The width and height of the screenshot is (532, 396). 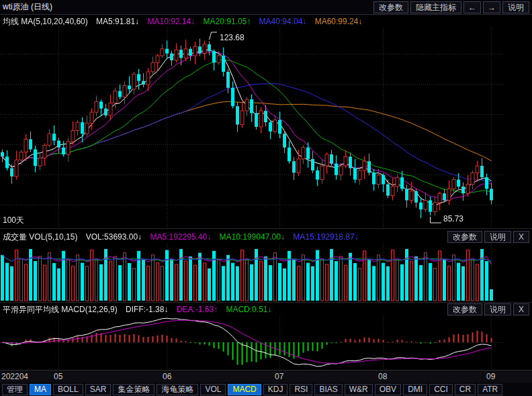 What do you see at coordinates (245, 389) in the screenshot?
I see `tab-macd: MACD` at bounding box center [245, 389].